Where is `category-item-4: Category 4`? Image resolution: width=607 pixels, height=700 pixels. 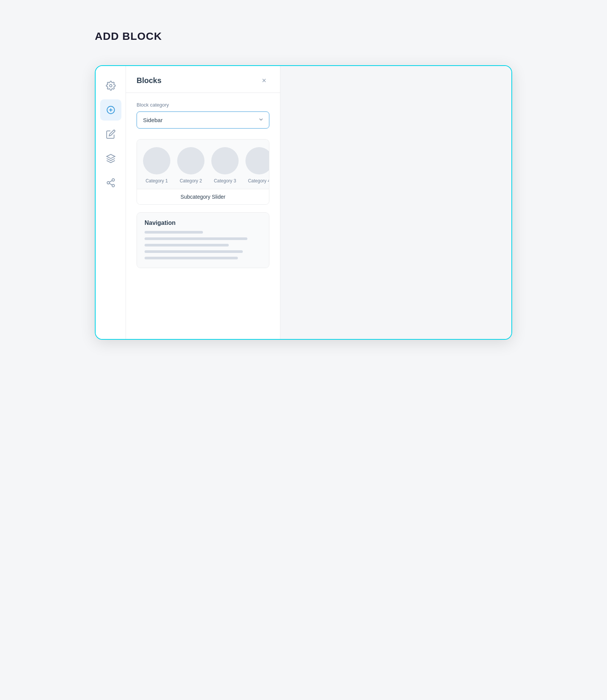 category-item-4: Category 4 is located at coordinates (257, 165).